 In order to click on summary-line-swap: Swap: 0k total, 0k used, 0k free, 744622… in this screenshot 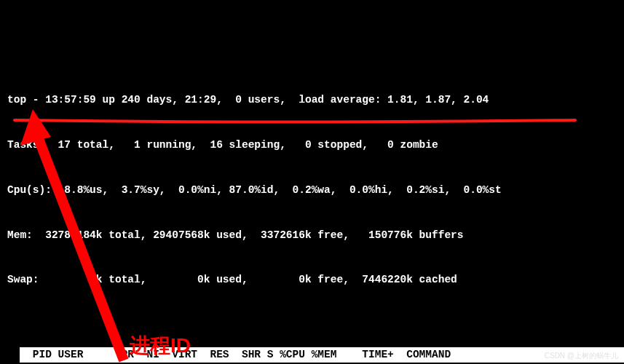, I will do `click(312, 280)`.